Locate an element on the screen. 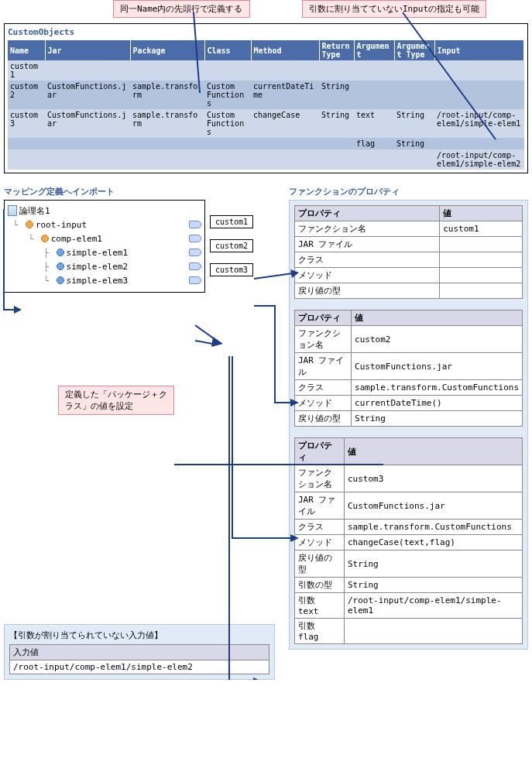 This screenshot has width=532, height=758. mapping-import-title: マッピング定義へインポート is located at coordinates (143, 192).